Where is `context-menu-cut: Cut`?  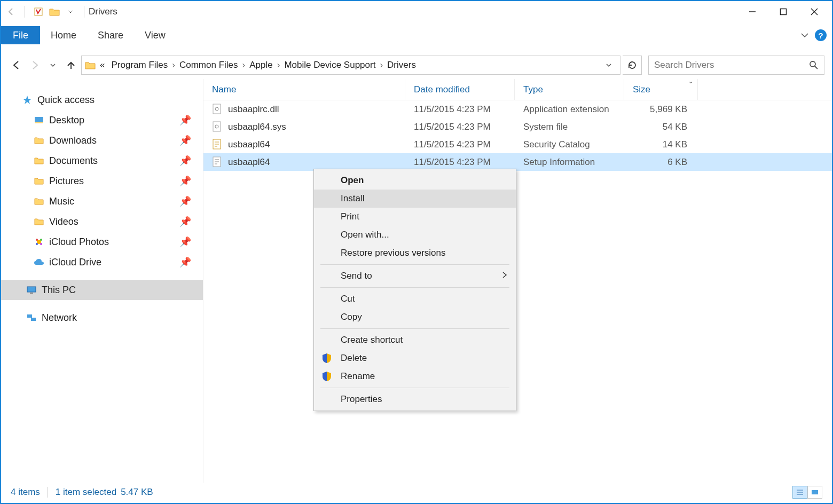 context-menu-cut: Cut is located at coordinates (415, 299).